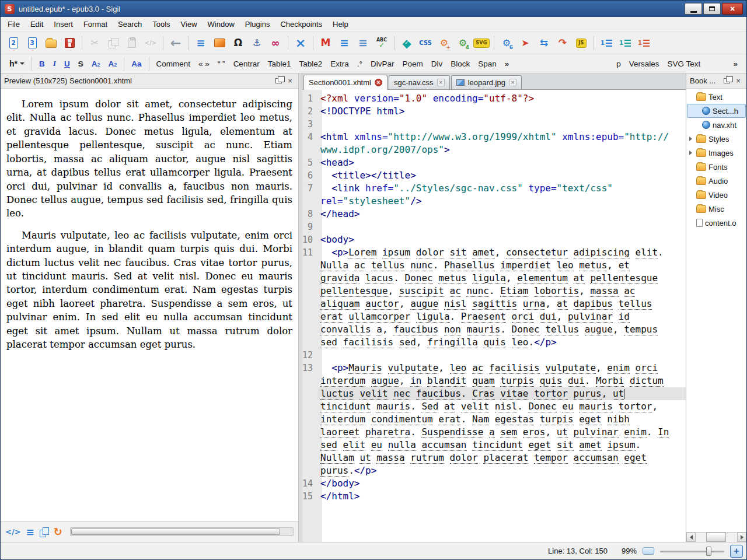  Describe the element at coordinates (204, 64) in the screenshot. I see `clip-guillemets-button: « »` at that location.